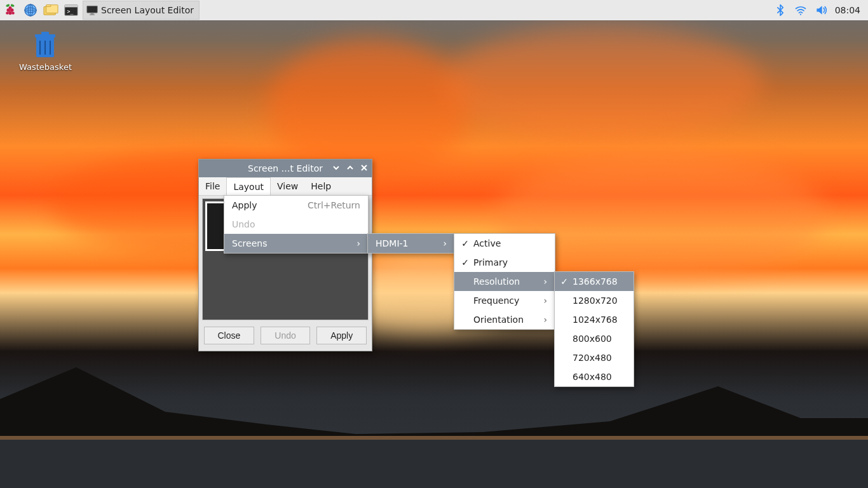  I want to click on hdmi-orientation-label: Orientation, so click(501, 320).